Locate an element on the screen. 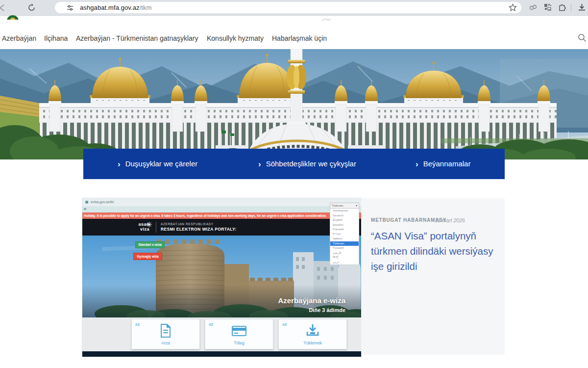 The image size is (588, 368). site-info-icon is located at coordinates (70, 8).